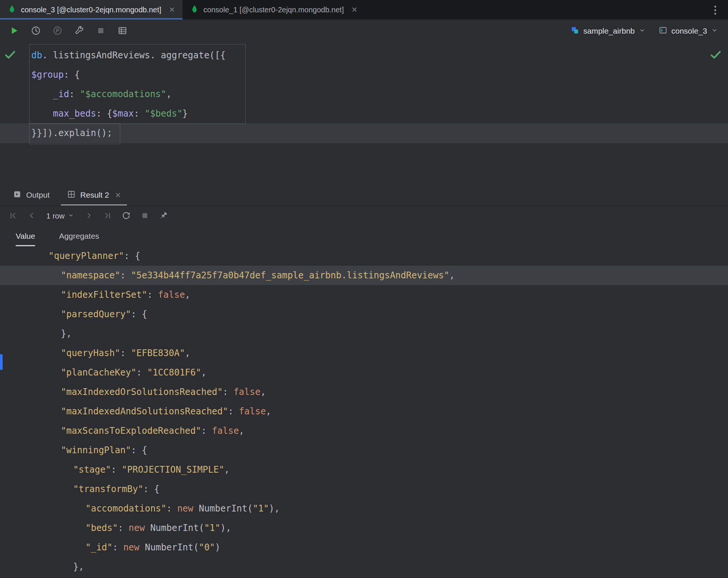  What do you see at coordinates (274, 10) in the screenshot?
I see `editor-tab-console-1: console_1 [@cluster0-2ejqn.mongodb.net] …` at bounding box center [274, 10].